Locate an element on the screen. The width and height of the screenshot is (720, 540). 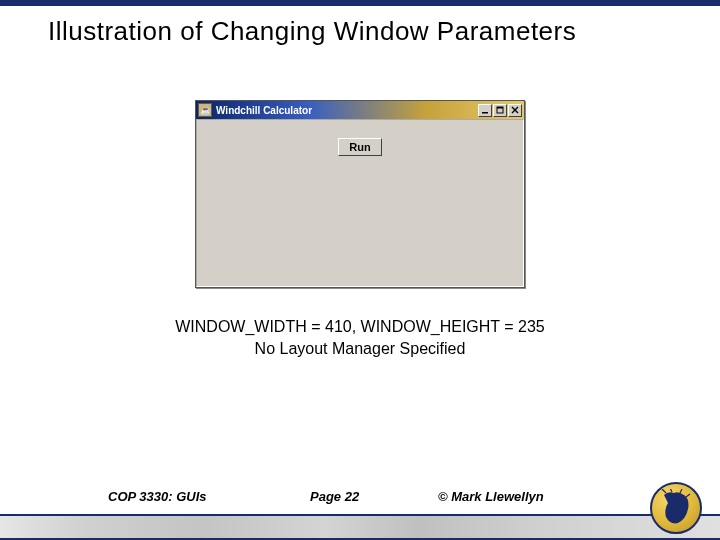
caption-line-2: No Layout Manager Specified is located at coordinates (360, 349).